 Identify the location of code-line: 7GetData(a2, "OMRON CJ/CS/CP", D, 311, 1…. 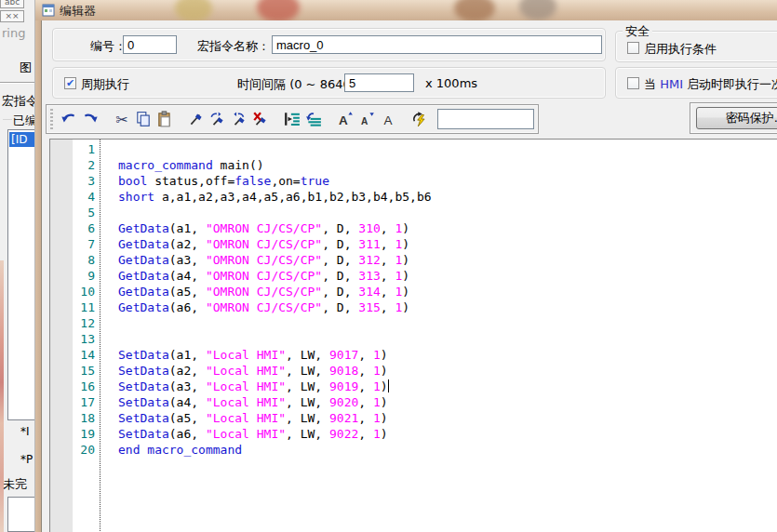
(413, 244).